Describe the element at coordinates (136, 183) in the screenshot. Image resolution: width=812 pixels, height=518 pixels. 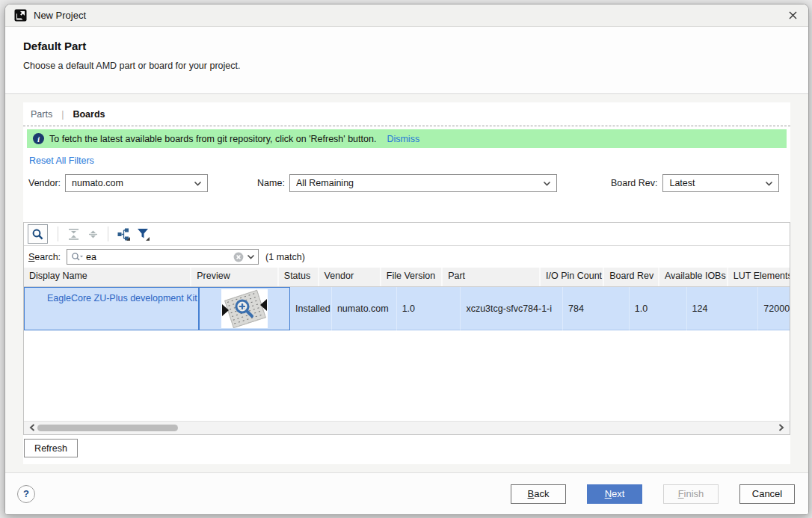
I see `vendor-dropdown: numato.com` at that location.